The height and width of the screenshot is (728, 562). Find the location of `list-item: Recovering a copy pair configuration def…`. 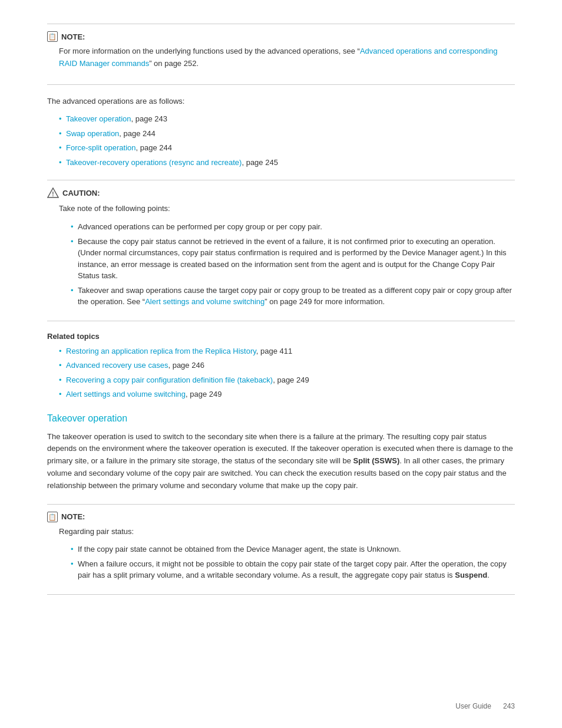

list-item: Recovering a copy pair configuration def… is located at coordinates (287, 380).